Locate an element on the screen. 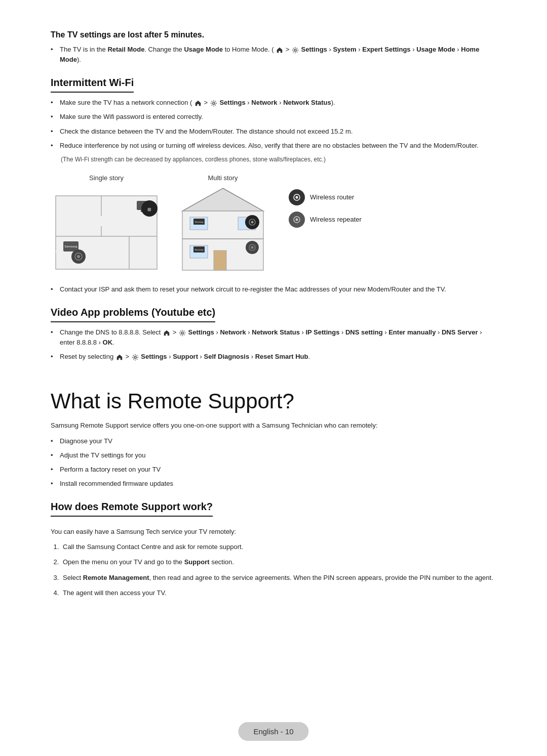 The width and height of the screenshot is (547, 756). list-item: Reduce interference by not using or turn… is located at coordinates (274, 146).